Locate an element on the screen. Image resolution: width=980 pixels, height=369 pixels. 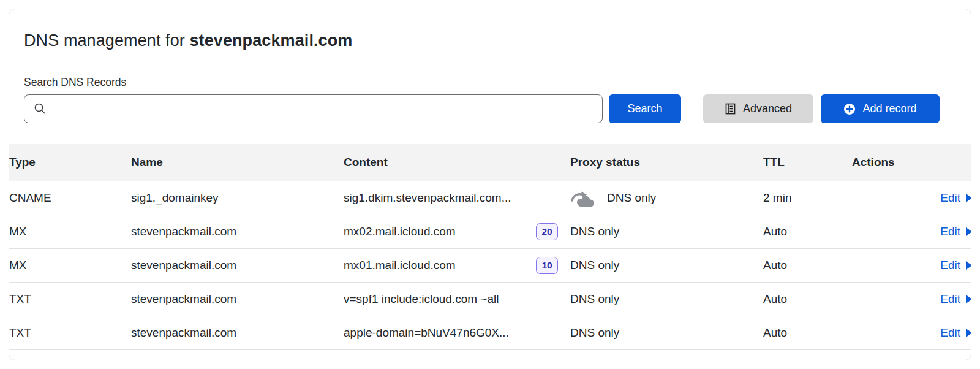
search-dns-input is located at coordinates (314, 109).